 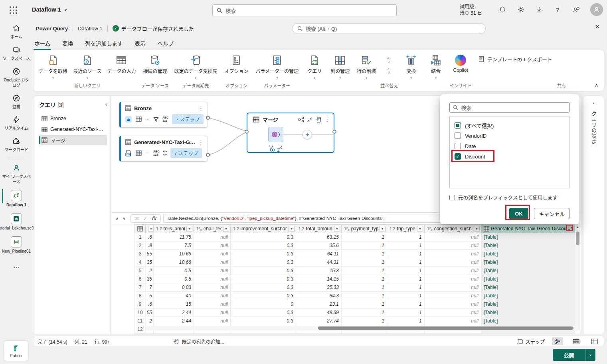 What do you see at coordinates (68, 43) in the screenshot?
I see `tab-transform: 変換` at bounding box center [68, 43].